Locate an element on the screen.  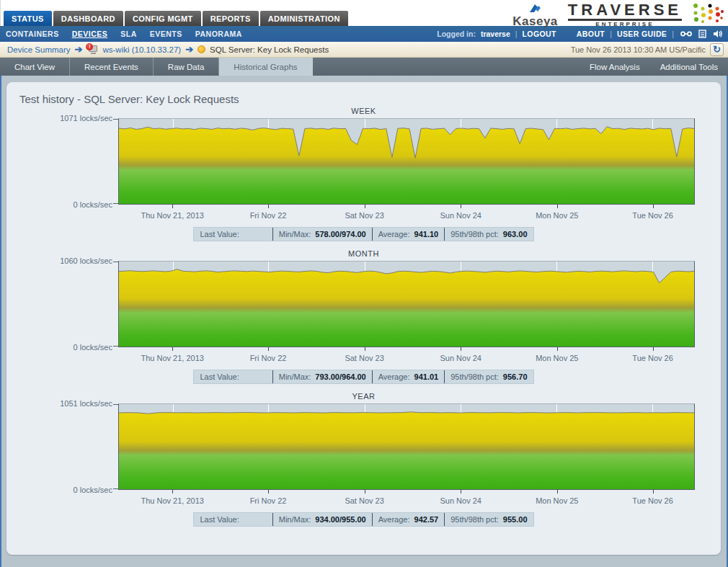
y-axis-min-label: 0 locks/sec is located at coordinates (93, 205).